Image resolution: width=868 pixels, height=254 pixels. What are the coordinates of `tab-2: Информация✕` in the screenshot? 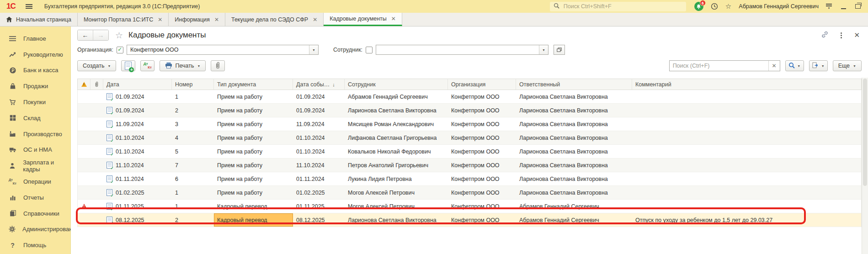 It's located at (197, 19).